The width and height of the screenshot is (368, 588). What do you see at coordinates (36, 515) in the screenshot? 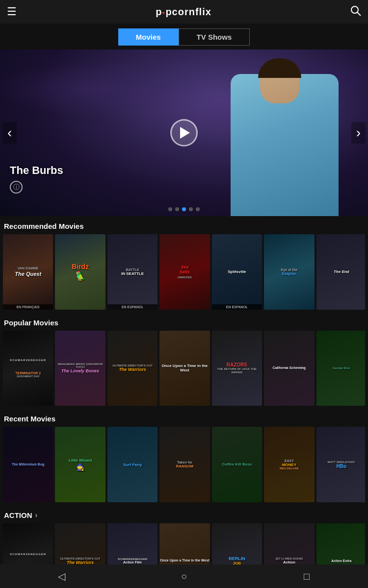
I see `action-arrow-icon: ›` at bounding box center [36, 515].